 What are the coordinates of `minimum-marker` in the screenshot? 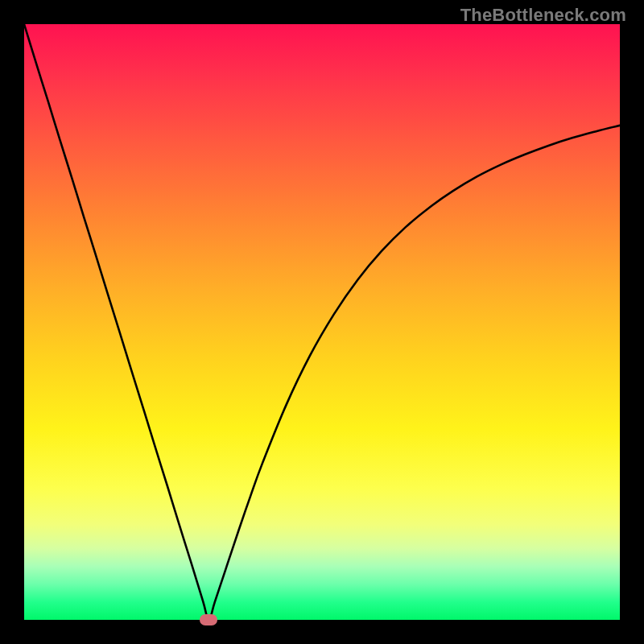 It's located at (208, 620).